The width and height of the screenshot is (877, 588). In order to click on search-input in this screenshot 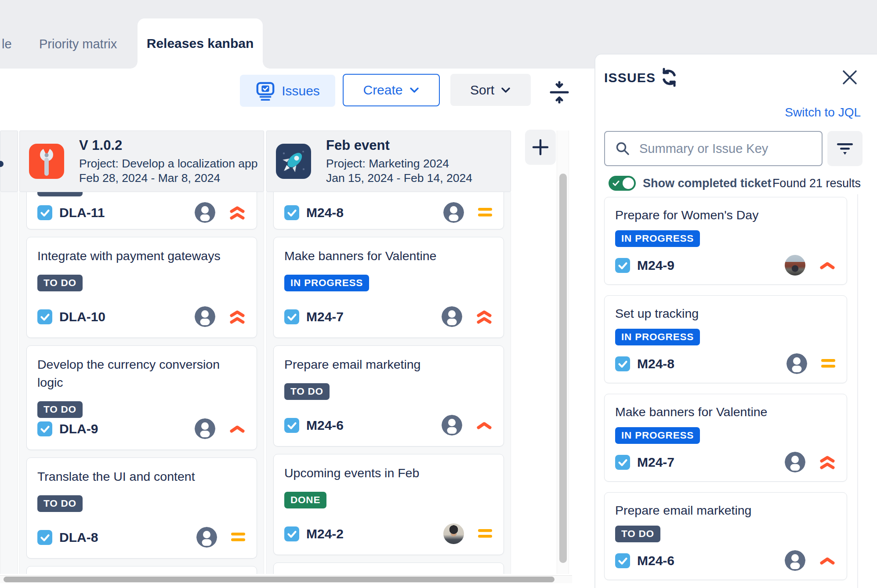, I will do `click(721, 149)`.